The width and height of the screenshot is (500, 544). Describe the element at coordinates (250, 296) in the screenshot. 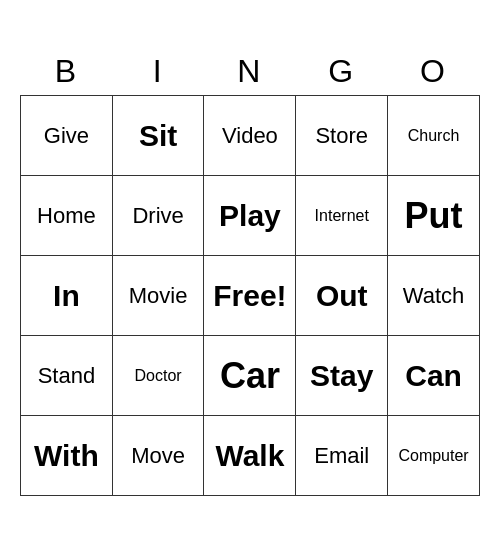

I see `bingo-row-2: InMovieFree!OutWatch` at that location.